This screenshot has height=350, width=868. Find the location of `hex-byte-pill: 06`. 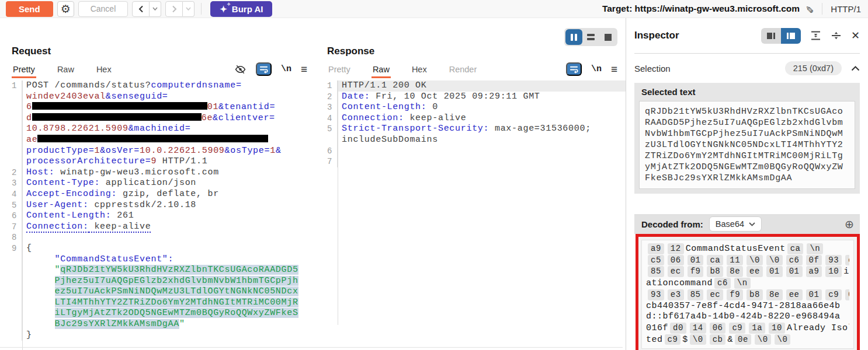

hex-byte-pill: 06 is located at coordinates (718, 328).